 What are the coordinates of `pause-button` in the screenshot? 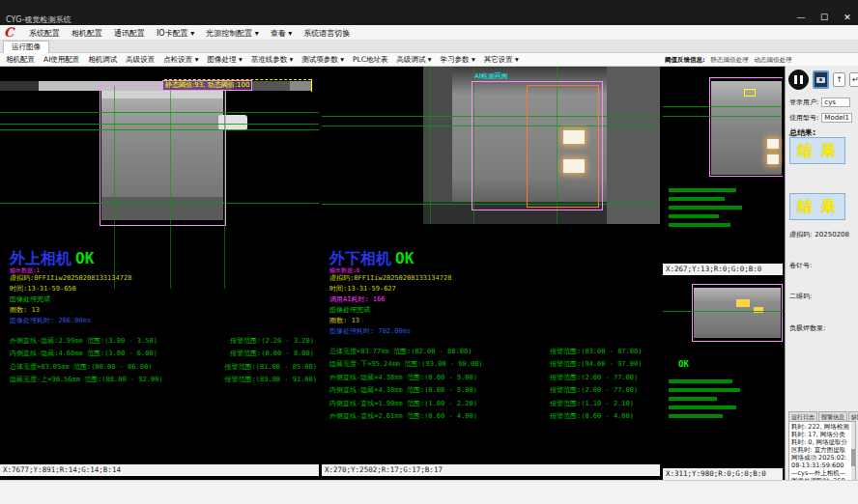 It's located at (798, 79).